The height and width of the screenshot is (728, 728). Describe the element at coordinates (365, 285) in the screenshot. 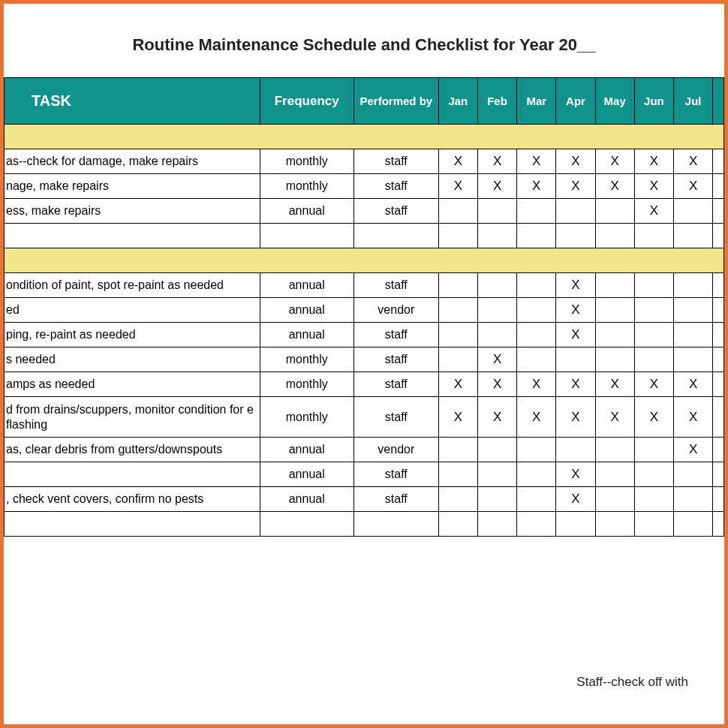

I see `table-row: ondition of paint, spot re-paint as need…` at that location.